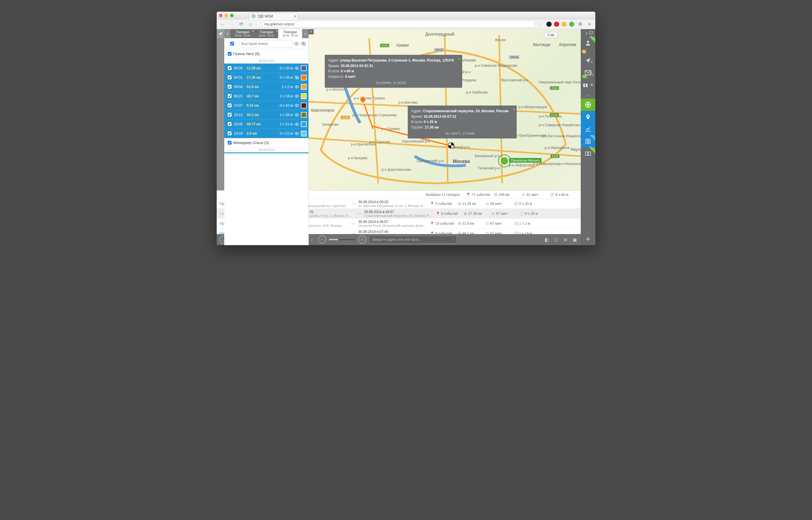 The height and width of the screenshot is (520, 812). I want to click on dock-up-icon: ︿, so click(588, 95).